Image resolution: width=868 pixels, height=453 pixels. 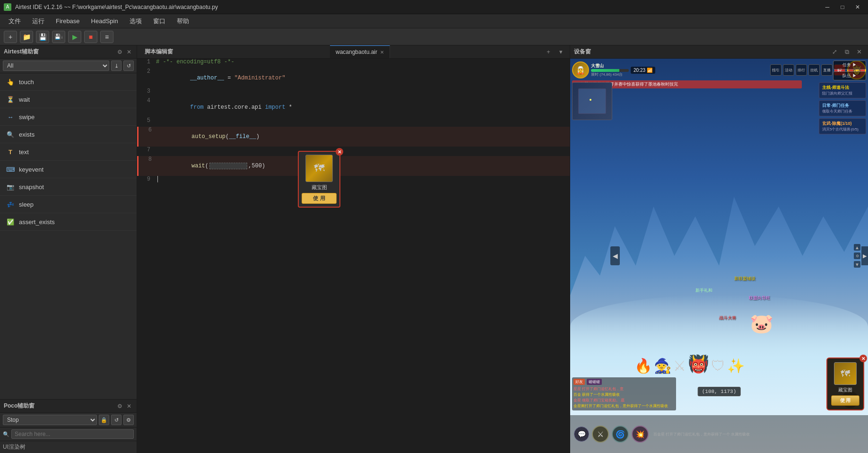 I want to click on api-swipe: ↔ swipe, so click(x=68, y=117).